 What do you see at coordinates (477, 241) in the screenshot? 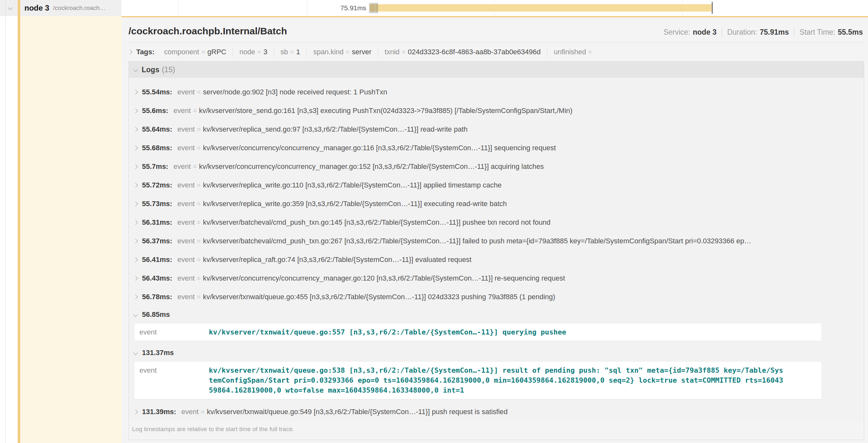
I see `log-field-value: kv/kvserver/batcheval/cmd_push_txn.go:26…` at bounding box center [477, 241].